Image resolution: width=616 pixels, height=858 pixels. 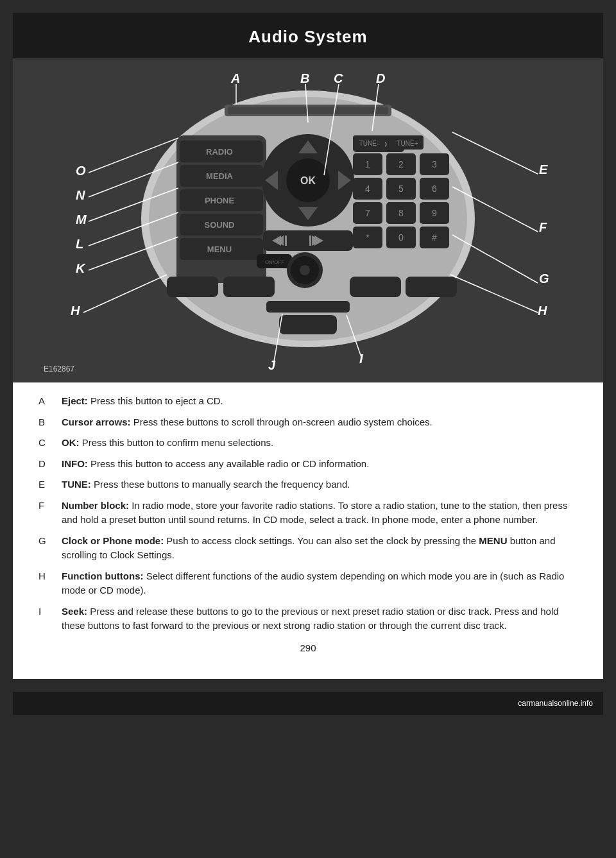 I want to click on svg-text: SOUND, so click(x=219, y=225).